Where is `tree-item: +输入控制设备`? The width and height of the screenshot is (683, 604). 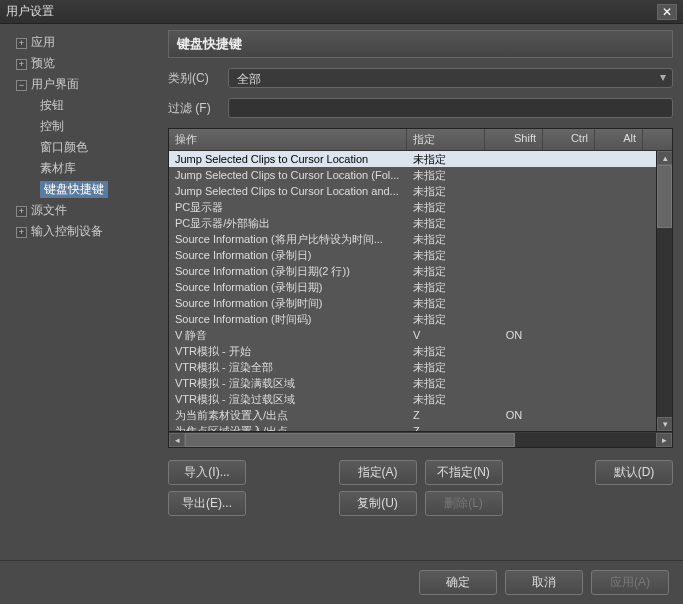
tree-item: +输入控制设备 is located at coordinates (84, 232).